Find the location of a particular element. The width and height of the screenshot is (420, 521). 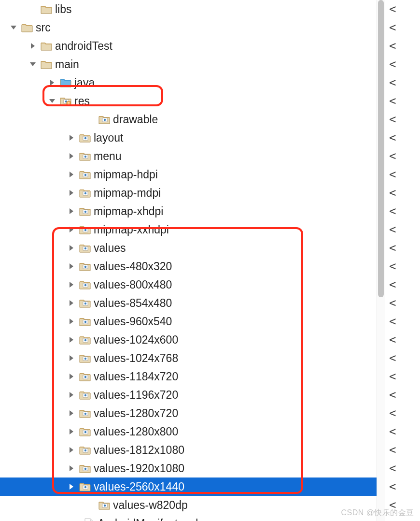

tree-item-values-960x540: values-960x540 is located at coordinates (188, 321).